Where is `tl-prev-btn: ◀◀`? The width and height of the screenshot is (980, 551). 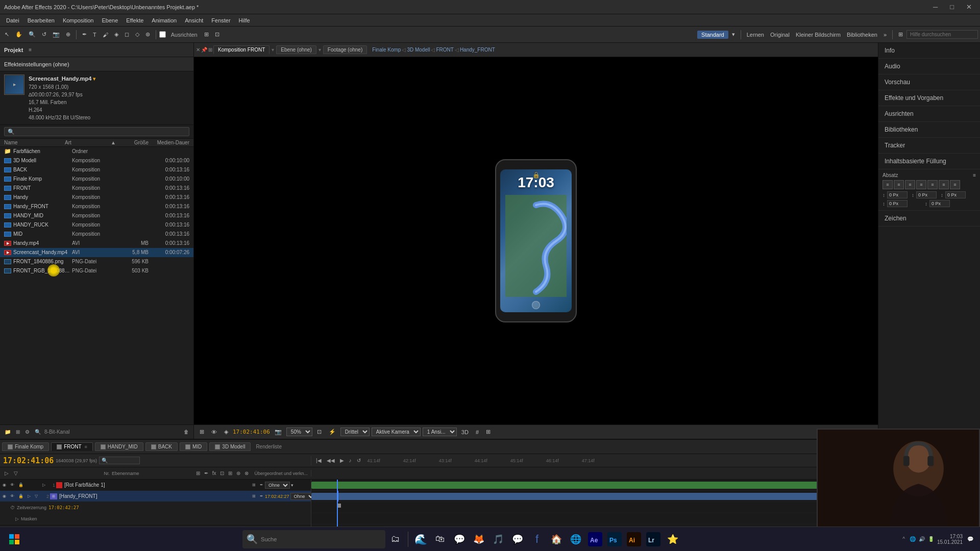 tl-prev-btn: ◀◀ is located at coordinates (331, 460).